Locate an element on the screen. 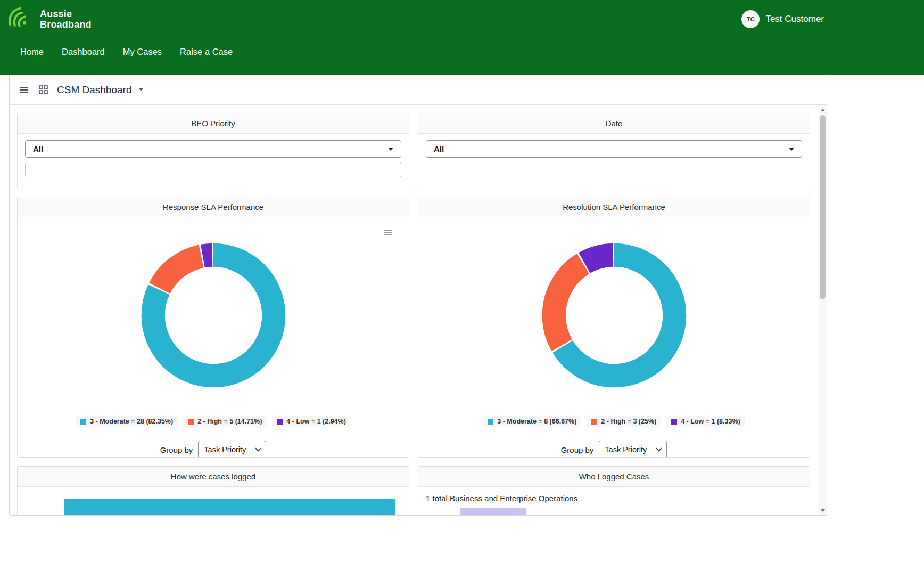  panel-title: BEO Priority is located at coordinates (213, 124).